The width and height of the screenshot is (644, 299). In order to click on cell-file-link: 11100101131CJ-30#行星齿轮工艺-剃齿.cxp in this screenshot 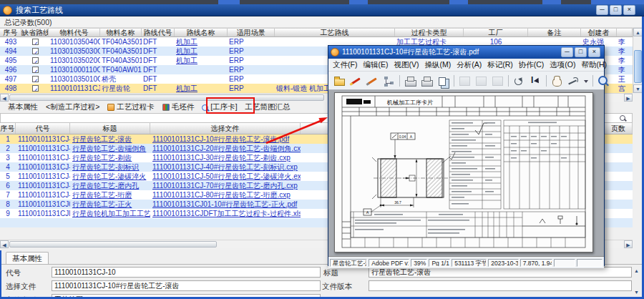, I will do `click(225, 157)`.